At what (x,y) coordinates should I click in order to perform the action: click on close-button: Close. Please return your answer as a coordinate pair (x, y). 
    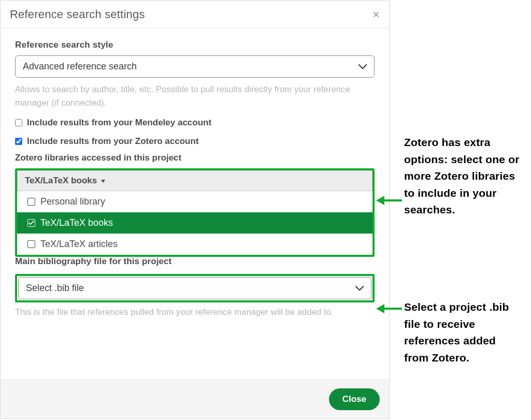
    Looking at the image, I should click on (354, 399).